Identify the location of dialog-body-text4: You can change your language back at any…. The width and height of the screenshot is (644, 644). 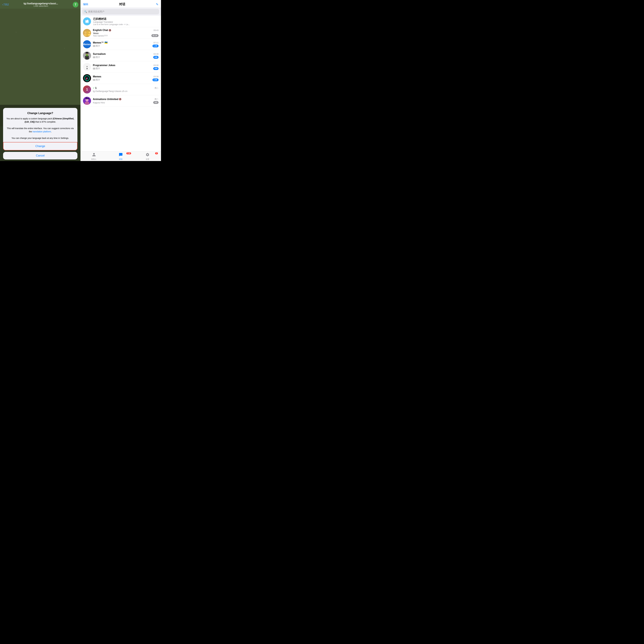
(40, 138).